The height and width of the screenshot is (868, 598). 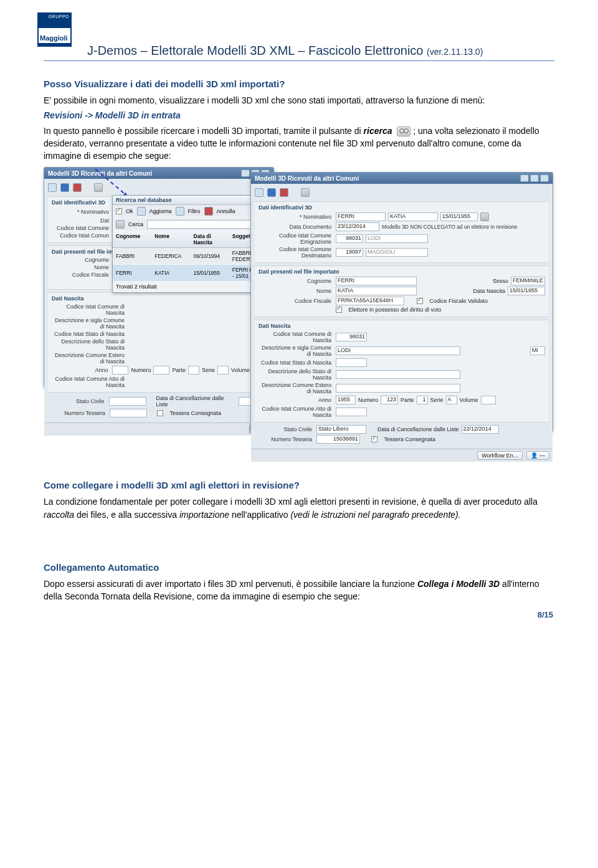 What do you see at coordinates (455, 52) in the screenshot?
I see `header-title-version: (ver.2.11.13.0)` at bounding box center [455, 52].